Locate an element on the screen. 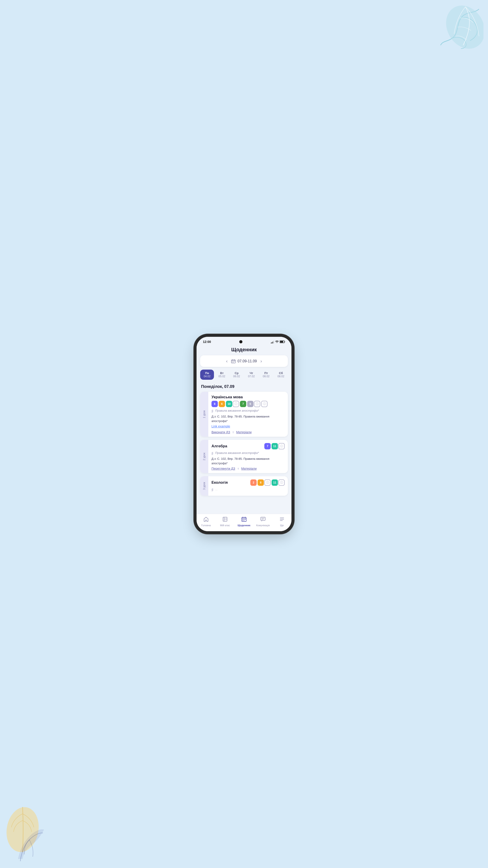  day-tab-name-0: Пн is located at coordinates (207, 373).